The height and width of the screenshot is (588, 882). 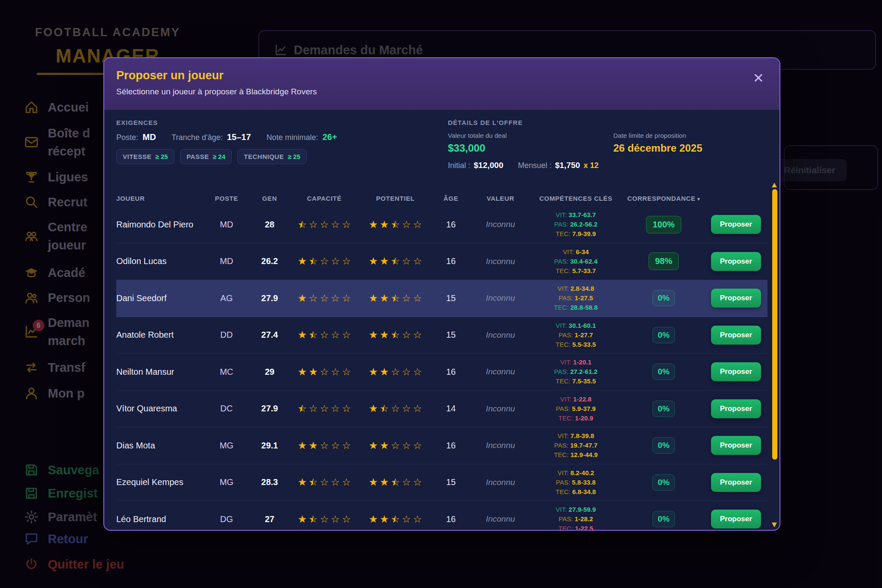 What do you see at coordinates (161, 298) in the screenshot?
I see `player-name: Dani Seedorf` at bounding box center [161, 298].